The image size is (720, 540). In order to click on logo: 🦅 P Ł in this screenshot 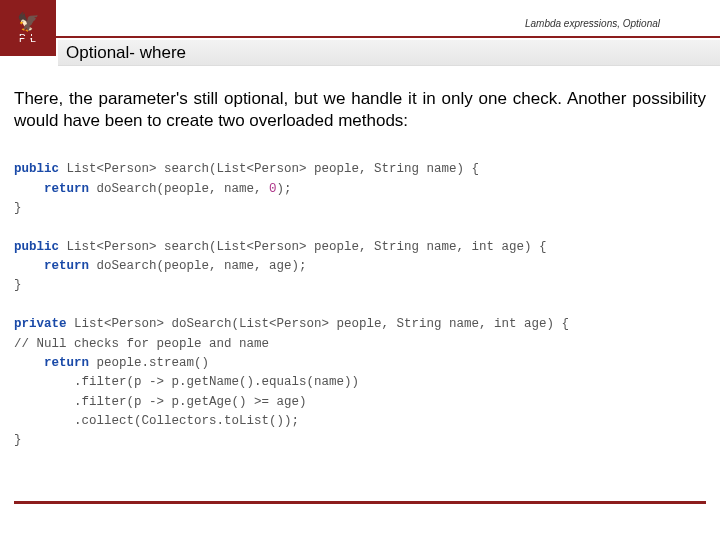, I will do `click(28, 28)`.